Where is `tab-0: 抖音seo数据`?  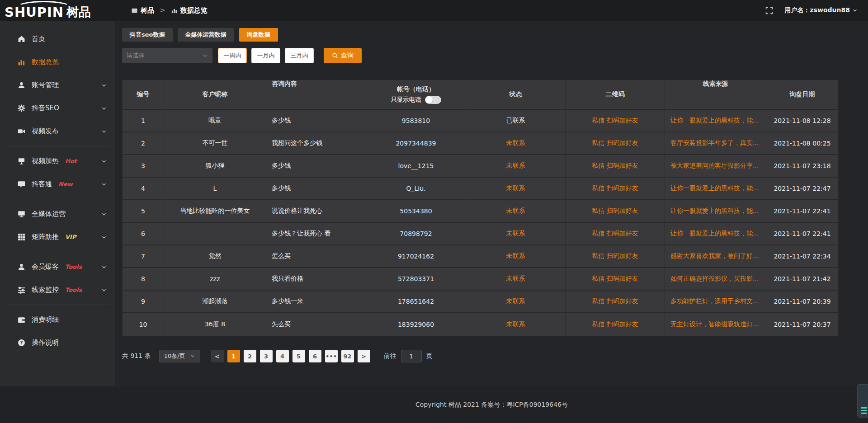 tab-0: 抖音seo数据 is located at coordinates (147, 35).